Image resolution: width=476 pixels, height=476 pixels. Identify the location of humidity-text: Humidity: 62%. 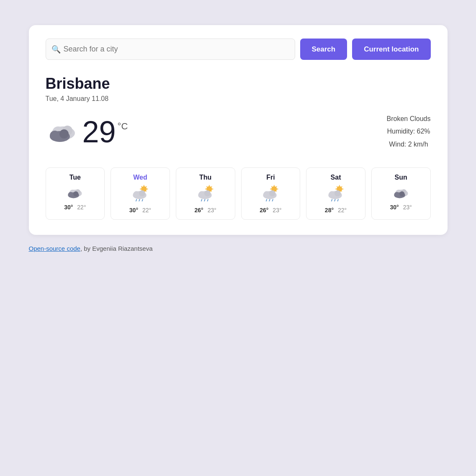
(409, 131).